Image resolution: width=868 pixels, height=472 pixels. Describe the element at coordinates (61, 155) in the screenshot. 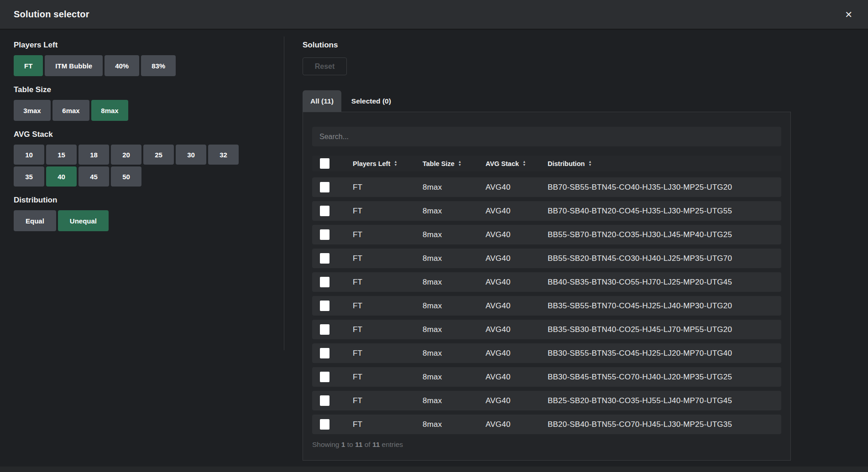

I see `avg-stack-option-15: 15` at that location.